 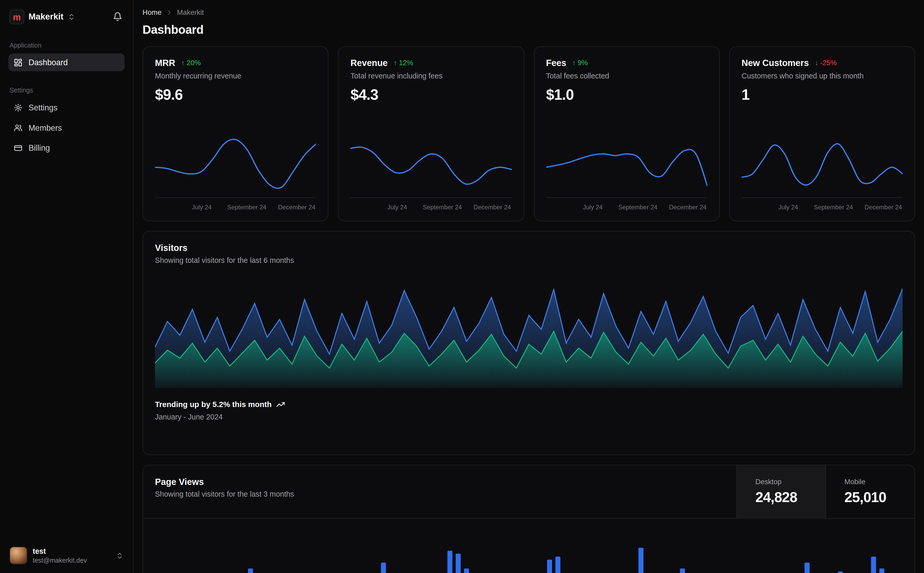 What do you see at coordinates (60, 555) in the screenshot?
I see `user-meta: test test@makerkit.dev` at bounding box center [60, 555].